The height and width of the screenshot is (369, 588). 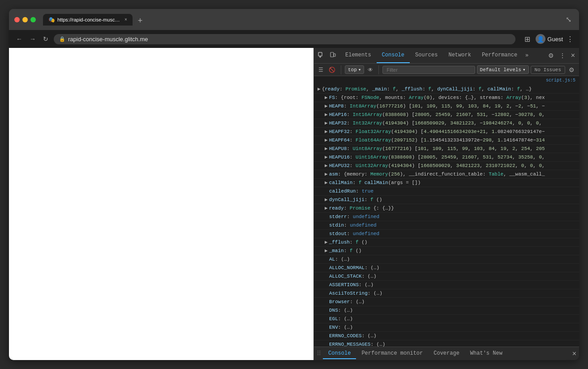 I want to click on console-line: EGL: (…), so click(x=446, y=319).